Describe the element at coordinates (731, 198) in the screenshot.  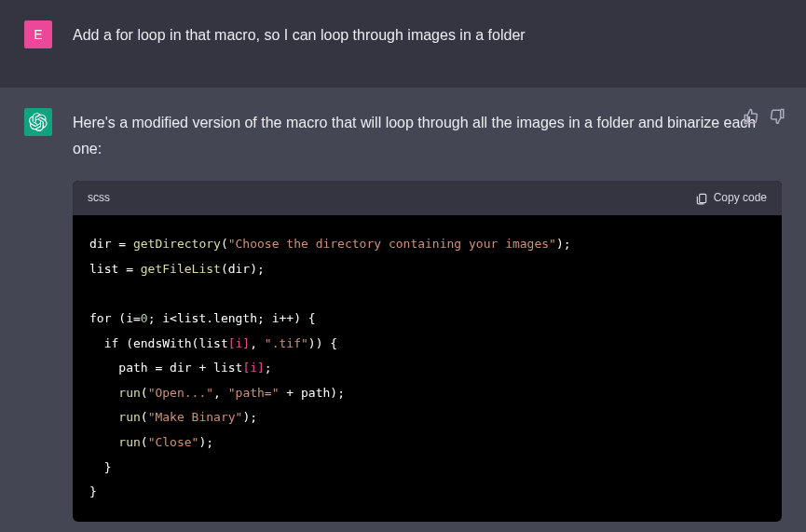
I see `copy-code-button: Copy code` at that location.